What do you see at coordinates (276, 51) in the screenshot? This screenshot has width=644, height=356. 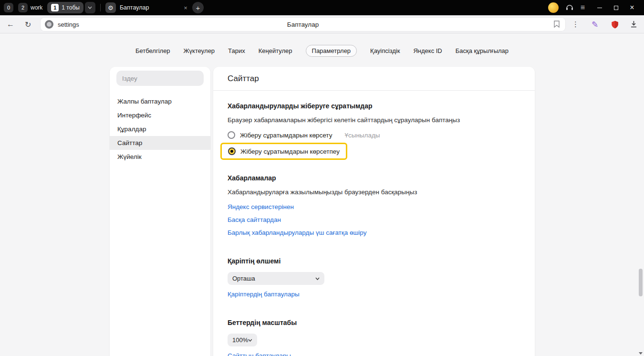 I see `tab-extensions: Кеңейтулер` at bounding box center [276, 51].